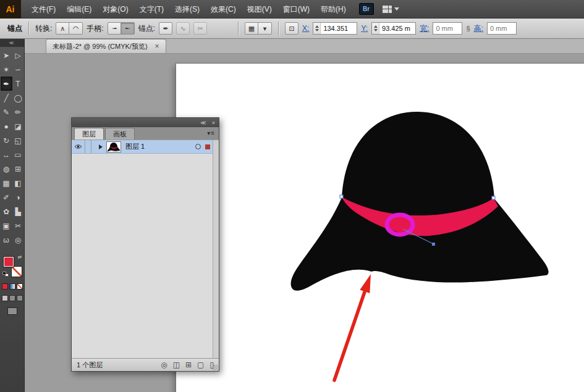 This screenshot has width=584, height=392. What do you see at coordinates (116, 365) in the screenshot?
I see `layer-count: 1 个图层` at bounding box center [116, 365].